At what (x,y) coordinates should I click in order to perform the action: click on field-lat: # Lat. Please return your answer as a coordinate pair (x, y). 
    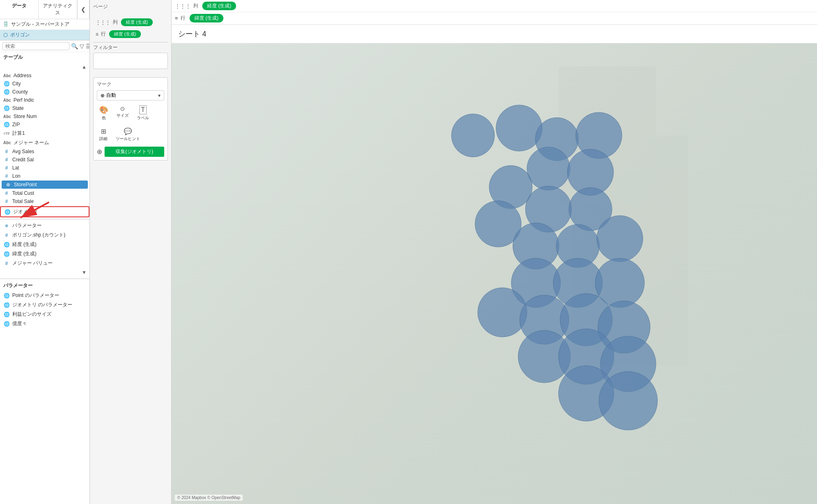
    Looking at the image, I should click on (45, 168).